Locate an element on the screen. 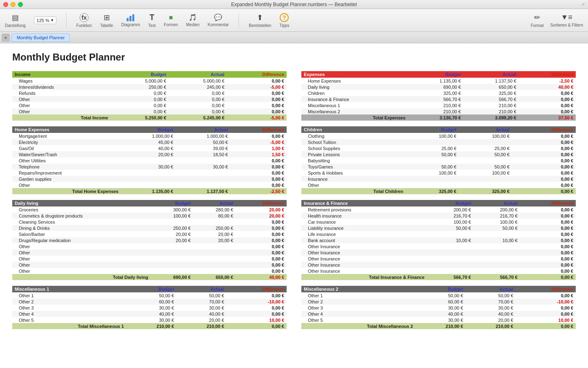 This screenshot has height=368, width=588. toolbar-diagramm: Diagramm is located at coordinates (131, 20).